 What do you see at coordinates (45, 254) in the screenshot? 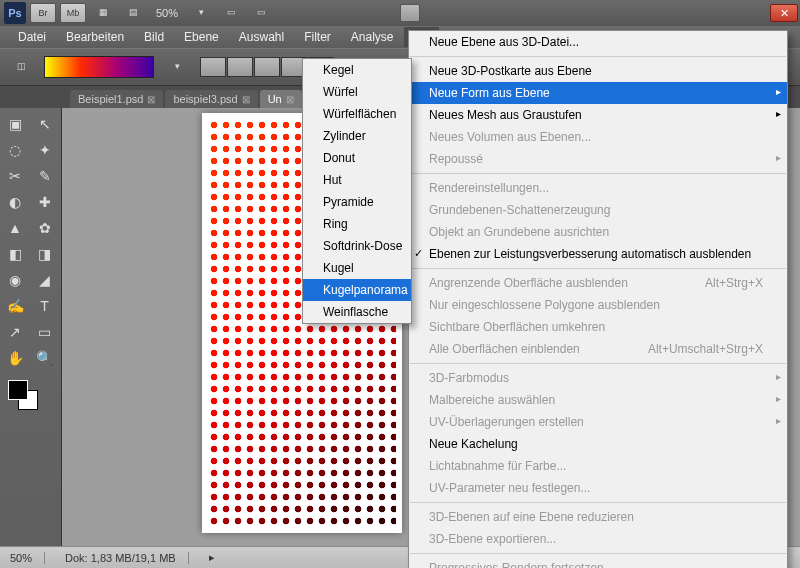
I see `tool-button: ◨` at bounding box center [45, 254].